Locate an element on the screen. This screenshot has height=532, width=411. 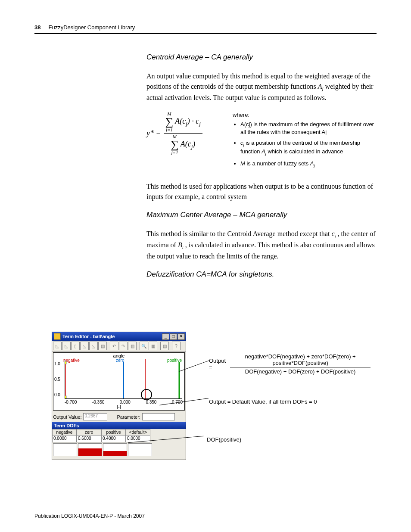
para-ca-use: This method is used for applications whe… is located at coordinates (262, 192).